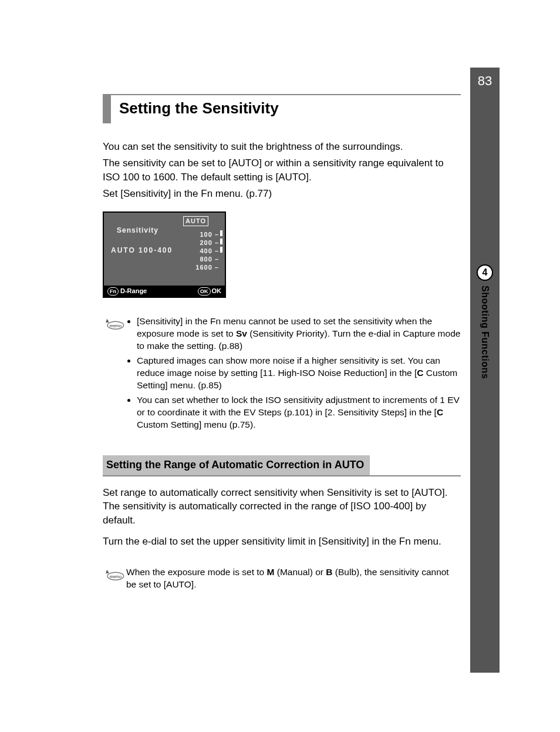  What do you see at coordinates (485, 81) in the screenshot?
I see `page-number: 83` at bounding box center [485, 81].